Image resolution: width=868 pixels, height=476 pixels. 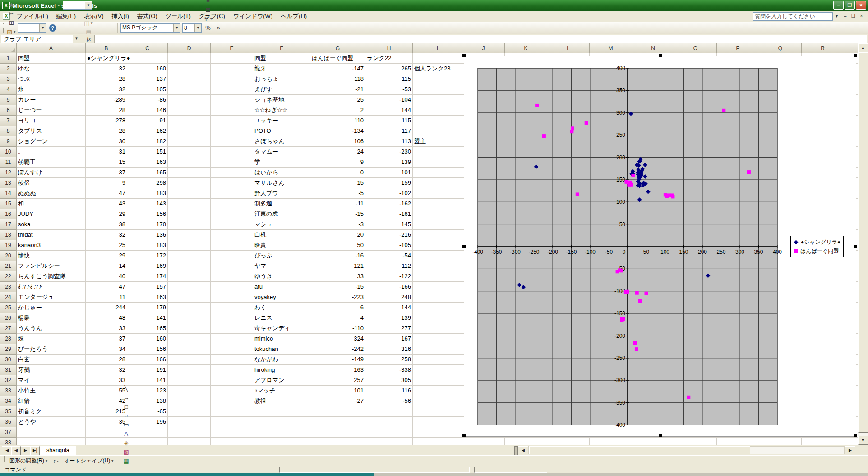 What do you see at coordinates (29, 461) in the screenshot?
I see `adjust-shapes-button: 図形の調整(R)▼` at bounding box center [29, 461].